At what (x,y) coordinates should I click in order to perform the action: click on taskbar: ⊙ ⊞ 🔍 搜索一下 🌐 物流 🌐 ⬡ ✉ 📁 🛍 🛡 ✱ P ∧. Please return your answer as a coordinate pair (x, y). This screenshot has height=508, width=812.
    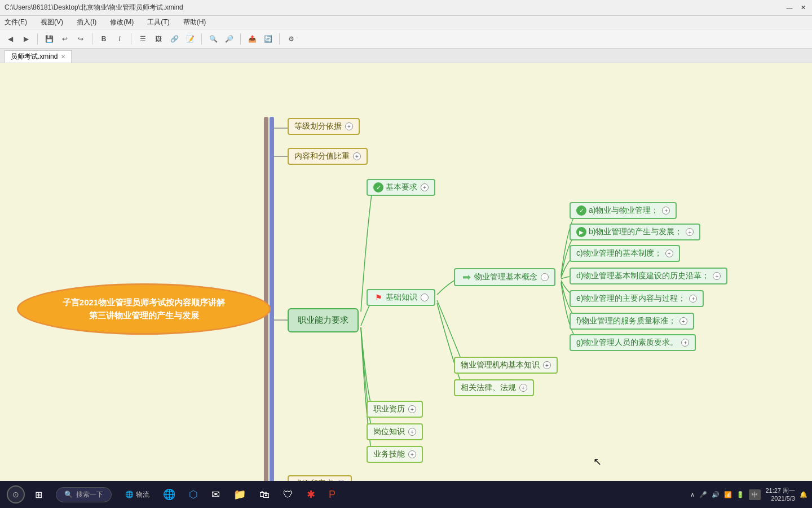
    Looking at the image, I should click on (406, 494).